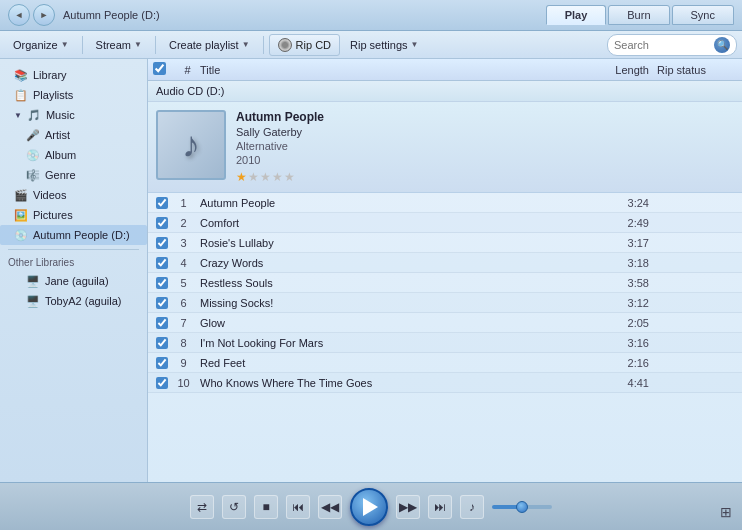 The width and height of the screenshot is (742, 530). Describe the element at coordinates (445, 323) in the screenshot. I see `table-row: 7 Glow 2:05` at that location.